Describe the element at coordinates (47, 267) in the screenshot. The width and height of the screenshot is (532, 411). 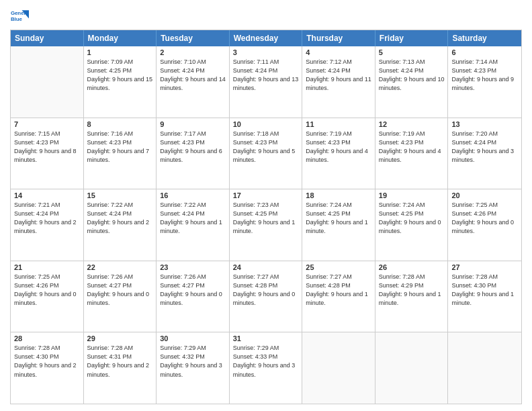
I see `day-number: 21` at that location.